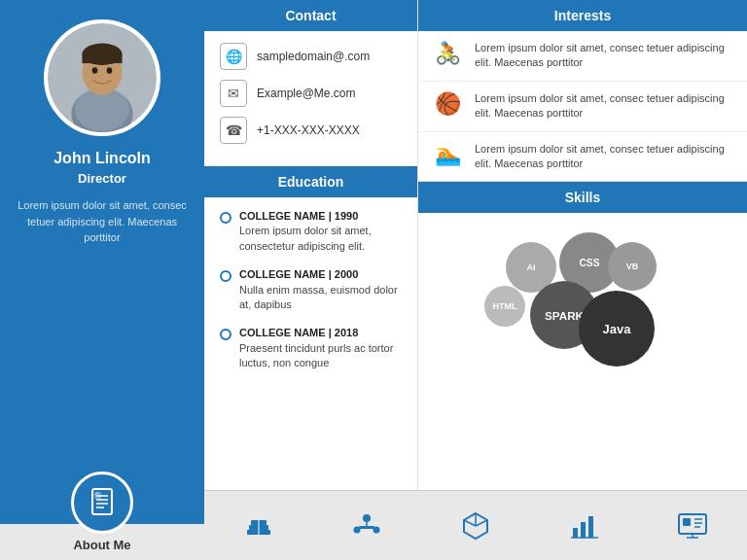 The height and width of the screenshot is (560, 747). What do you see at coordinates (102, 515) in the screenshot?
I see `sidebar-bottom: About Me` at bounding box center [102, 515].